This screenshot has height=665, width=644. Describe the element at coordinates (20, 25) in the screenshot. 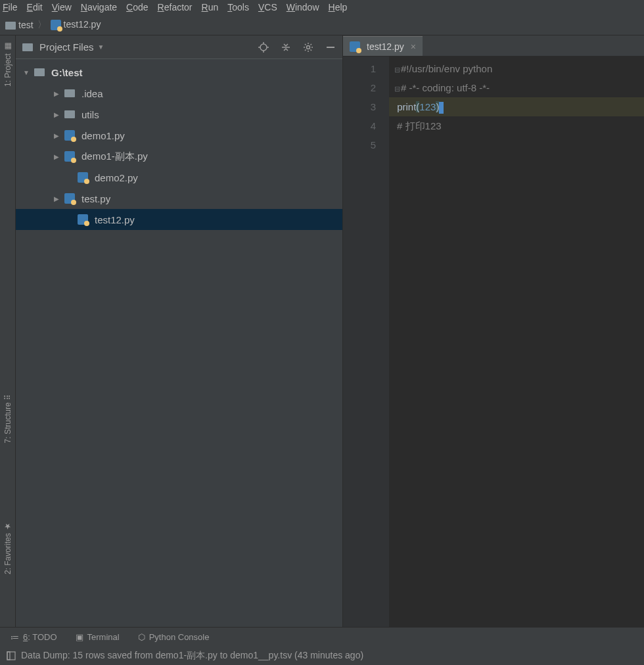

I see `breadcrumb-root: test` at that location.